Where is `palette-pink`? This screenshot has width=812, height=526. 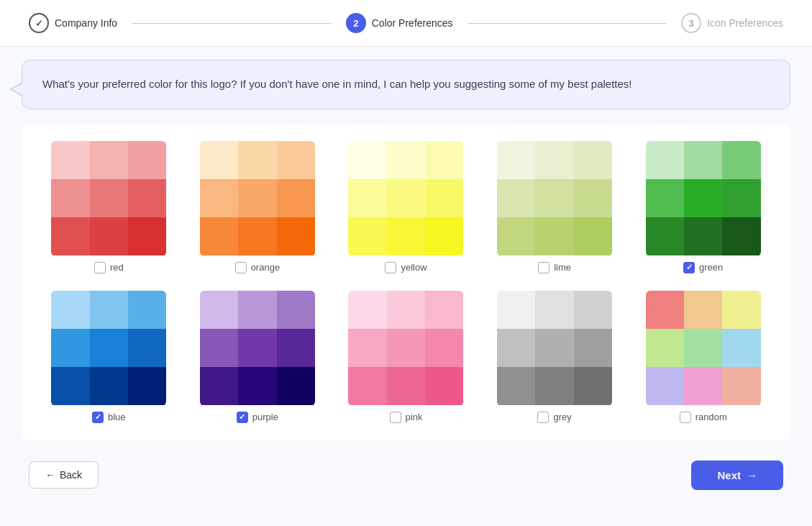
palette-pink is located at coordinates (406, 348).